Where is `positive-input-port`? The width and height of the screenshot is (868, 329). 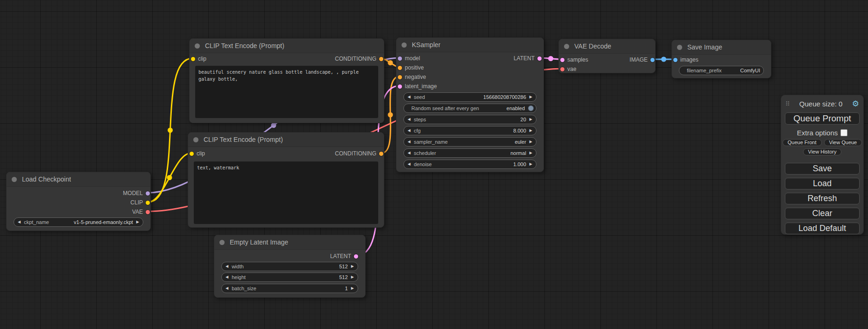 positive-input-port is located at coordinates (400, 68).